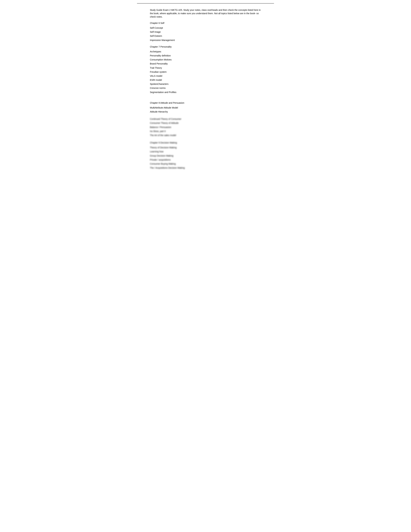  I want to click on top-border, so click(206, 3).